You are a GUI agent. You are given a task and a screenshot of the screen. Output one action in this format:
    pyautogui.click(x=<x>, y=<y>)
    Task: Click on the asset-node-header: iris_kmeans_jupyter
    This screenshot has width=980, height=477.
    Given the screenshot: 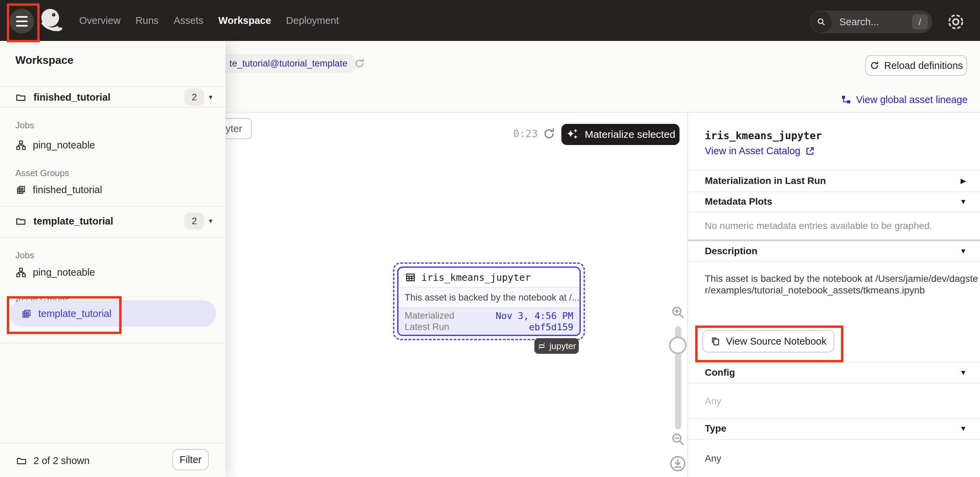 What is the action you would take?
    pyautogui.click(x=489, y=277)
    